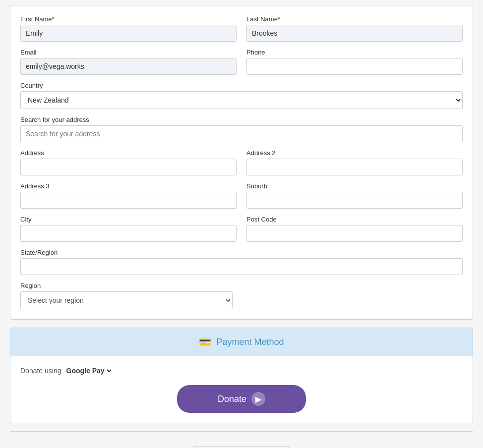  What do you see at coordinates (242, 262) in the screenshot?
I see `state-region-row: State/Region` at bounding box center [242, 262].